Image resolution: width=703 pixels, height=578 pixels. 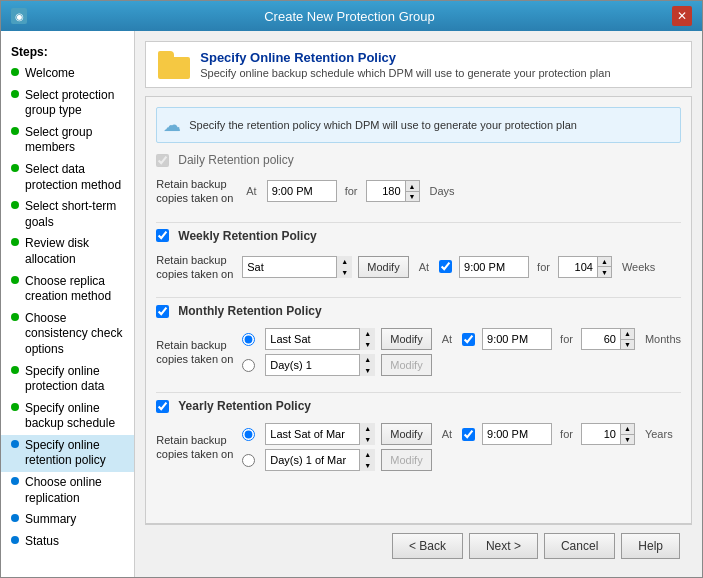 What do you see at coordinates (302, 191) in the screenshot?
I see `daily-time-input` at bounding box center [302, 191].